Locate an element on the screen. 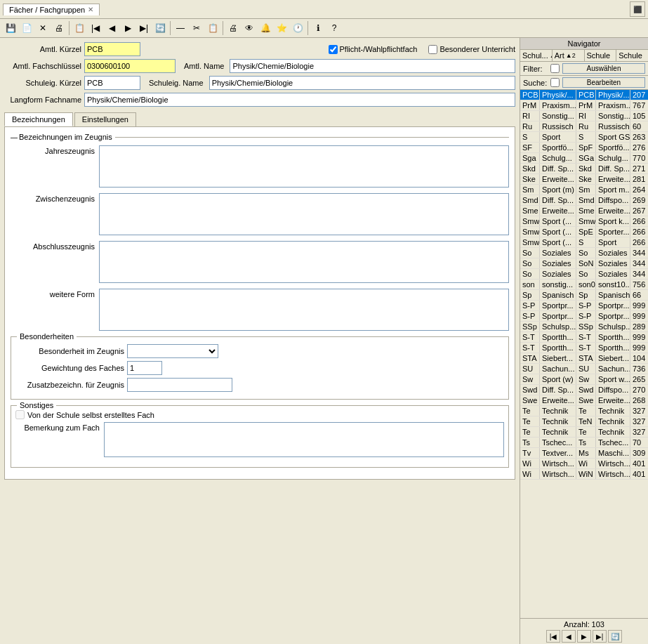  title-tab: Fächer / Fachgruppen ✕ is located at coordinates (51, 10).